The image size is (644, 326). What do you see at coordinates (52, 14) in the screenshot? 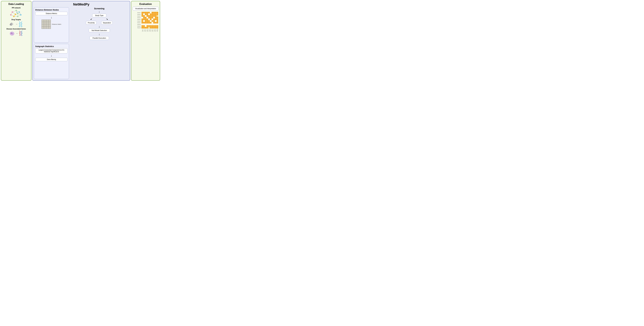
I see `distance-metrics-label: Distance Metrics` at bounding box center [52, 14].